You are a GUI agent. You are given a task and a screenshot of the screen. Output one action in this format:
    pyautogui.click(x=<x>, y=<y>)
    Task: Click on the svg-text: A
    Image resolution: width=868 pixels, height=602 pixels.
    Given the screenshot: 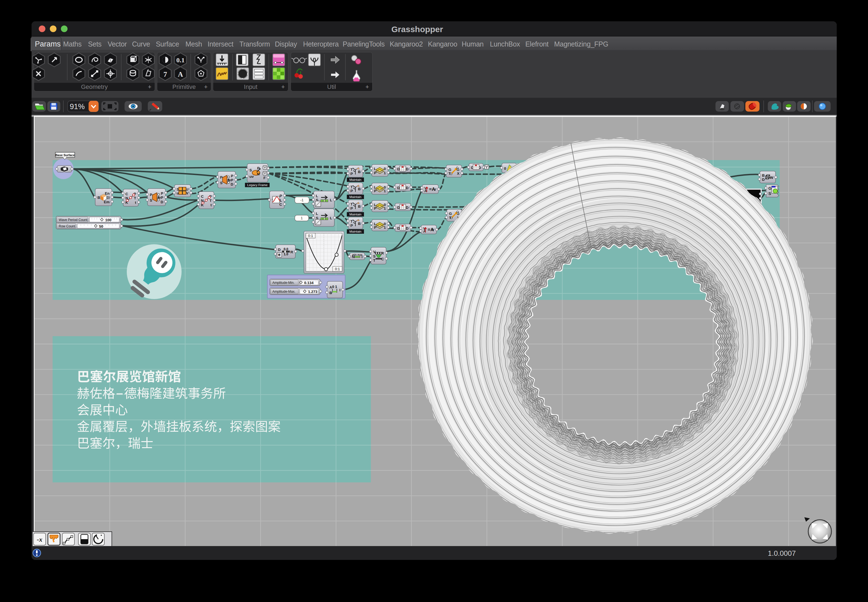 What is the action you would take?
    pyautogui.click(x=331, y=287)
    